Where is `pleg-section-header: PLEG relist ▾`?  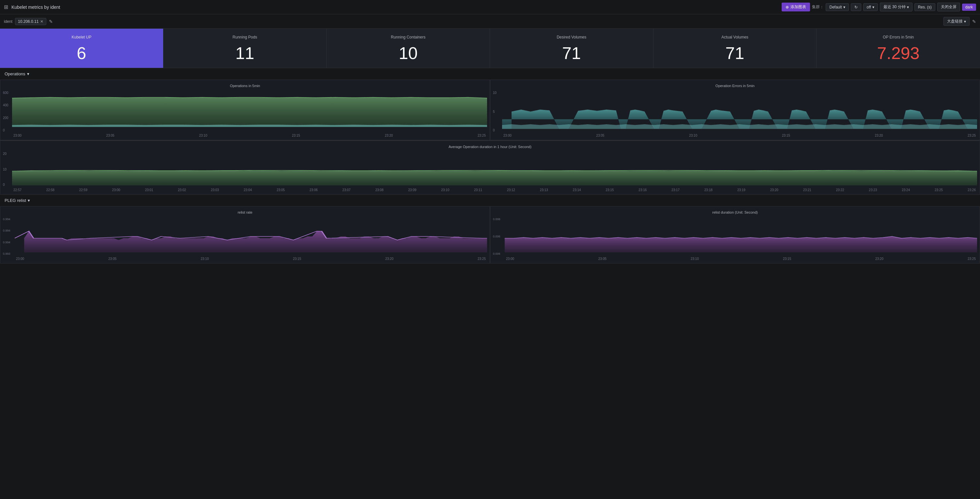 pleg-section-header: PLEG relist ▾ is located at coordinates (490, 200).